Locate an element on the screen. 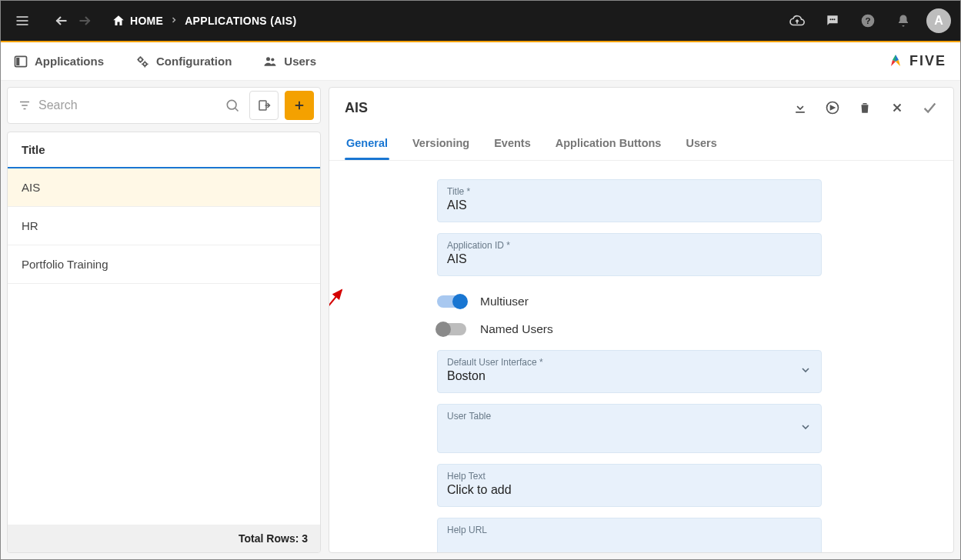  tab-users: Users is located at coordinates (289, 62).